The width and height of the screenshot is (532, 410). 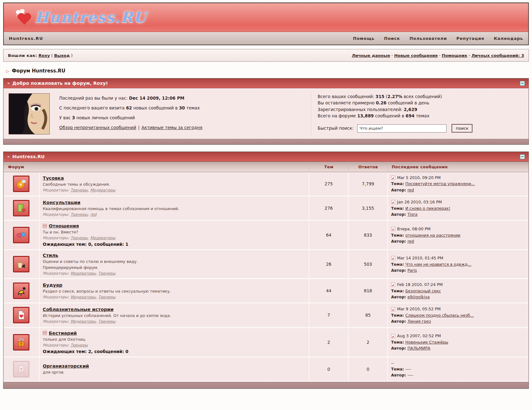 I want to click on last-post-author: Автор: elkiigolkiya, so click(x=458, y=297).